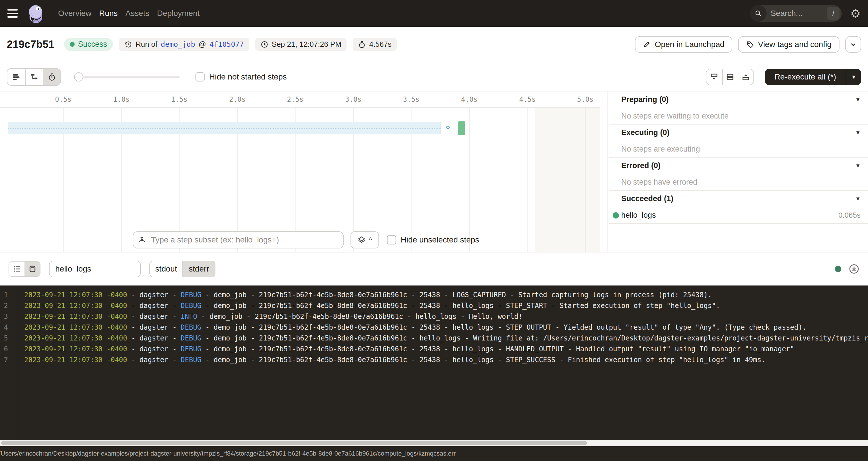 The height and width of the screenshot is (461, 868). What do you see at coordinates (746, 77) in the screenshot?
I see `panel-up-icon` at bounding box center [746, 77].